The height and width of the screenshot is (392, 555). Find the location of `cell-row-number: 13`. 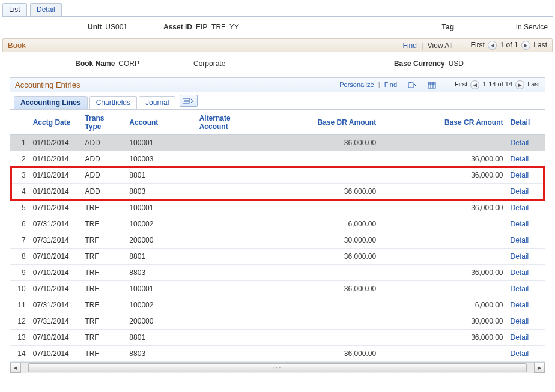

cell-row-number: 13 is located at coordinates (20, 337).